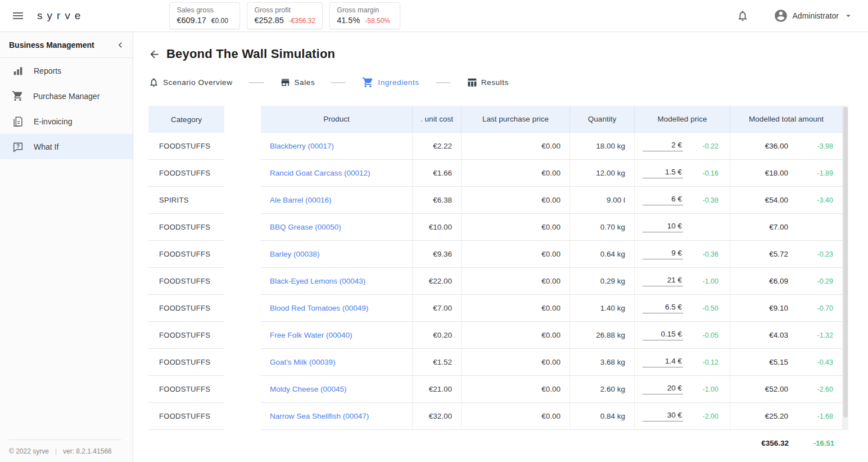 Image resolution: width=868 pixels, height=462 pixels. What do you see at coordinates (29, 451) in the screenshot?
I see `copyright-text: © 2022 syrve` at bounding box center [29, 451].